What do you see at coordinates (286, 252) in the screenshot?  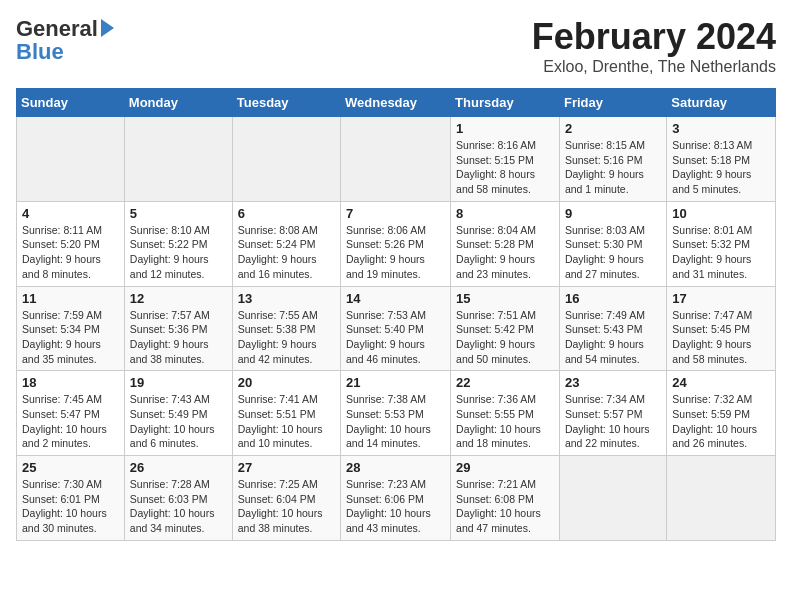 I see `day-info: Sunrise: 8:08 AMSunset: 5:24 PMDaylight:…` at bounding box center [286, 252].